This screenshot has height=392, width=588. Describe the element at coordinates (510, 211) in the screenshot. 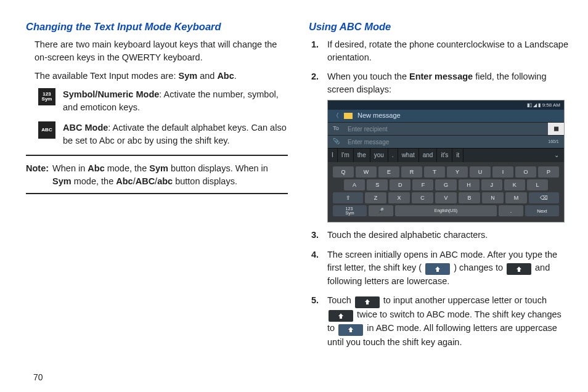

I see `period-key: .` at that location.